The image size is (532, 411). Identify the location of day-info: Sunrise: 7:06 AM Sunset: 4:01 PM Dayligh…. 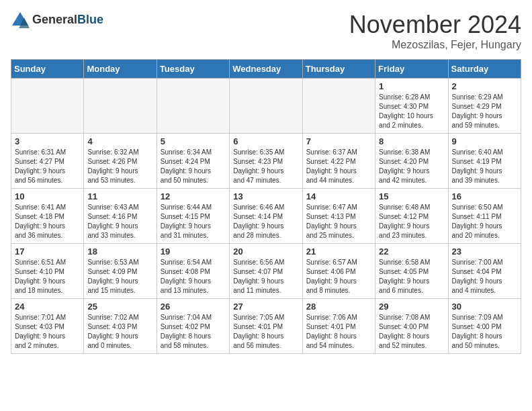
(339, 332).